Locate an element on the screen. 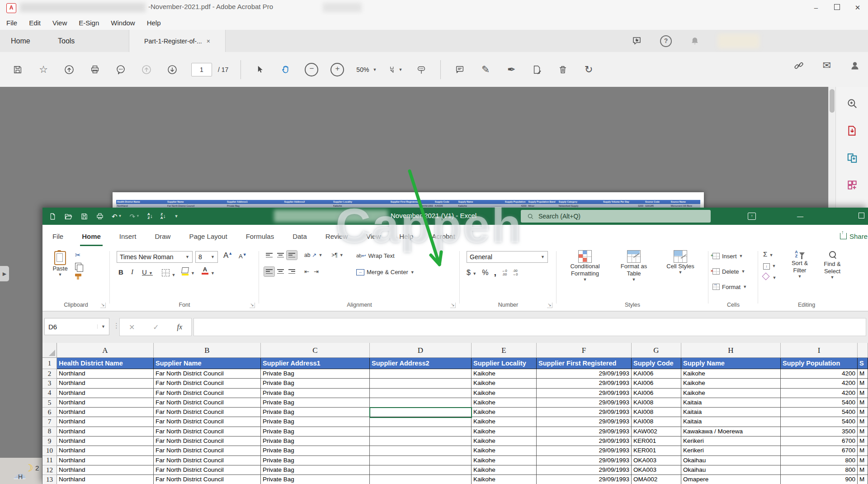 The image size is (868, 484). row-header-8: 8 is located at coordinates (50, 432).